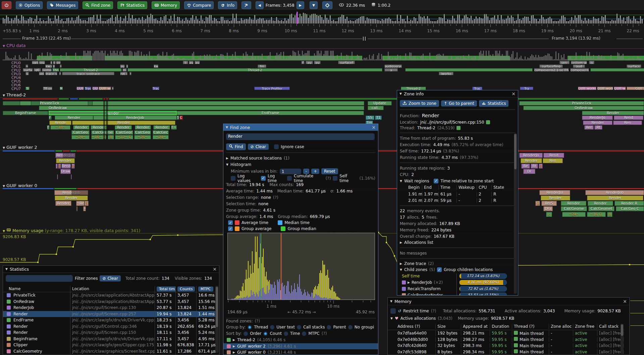  What do you see at coordinates (7, 5) in the screenshot?
I see `power-button` at bounding box center [7, 5].